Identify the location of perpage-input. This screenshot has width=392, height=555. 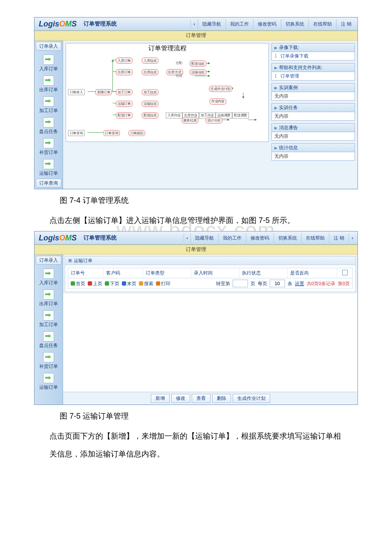
(277, 283).